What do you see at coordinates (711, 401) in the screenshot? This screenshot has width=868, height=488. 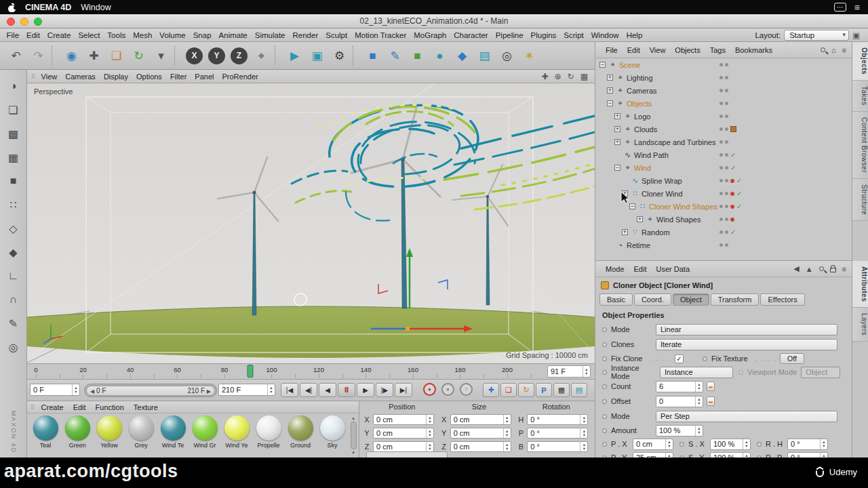 I see `offset-slider` at bounding box center [711, 401].